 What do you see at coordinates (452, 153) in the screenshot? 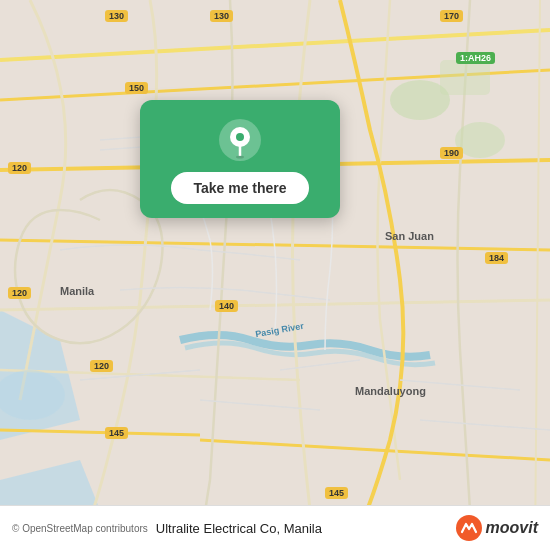
I see `road-number-190: 190` at bounding box center [452, 153].